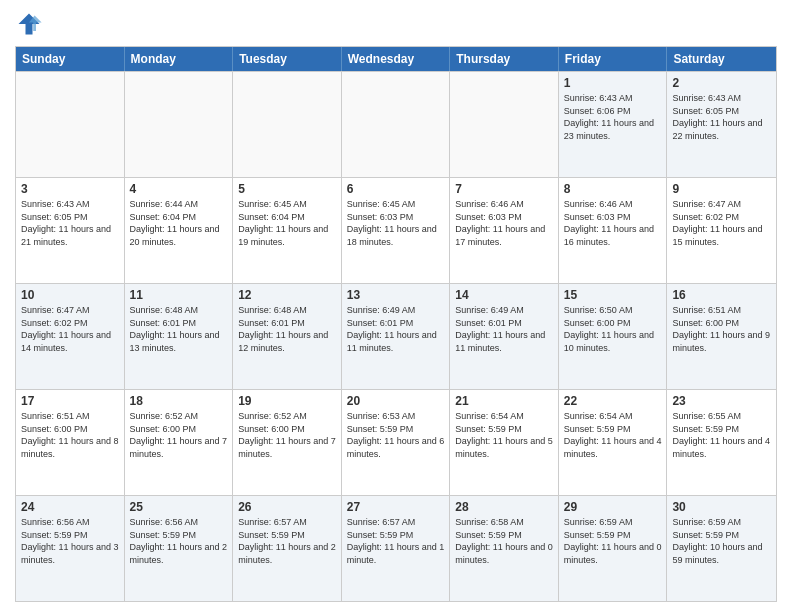  Describe the element at coordinates (396, 507) in the screenshot. I see `day-number: 27` at that location.